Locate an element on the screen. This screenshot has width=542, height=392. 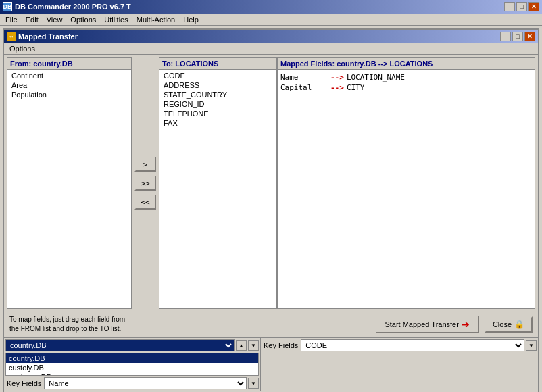
double-right-button: >> is located at coordinates (145, 183).